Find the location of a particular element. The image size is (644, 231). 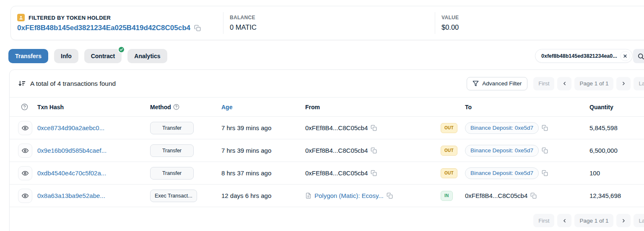

column-header-from: From is located at coordinates (373, 107).